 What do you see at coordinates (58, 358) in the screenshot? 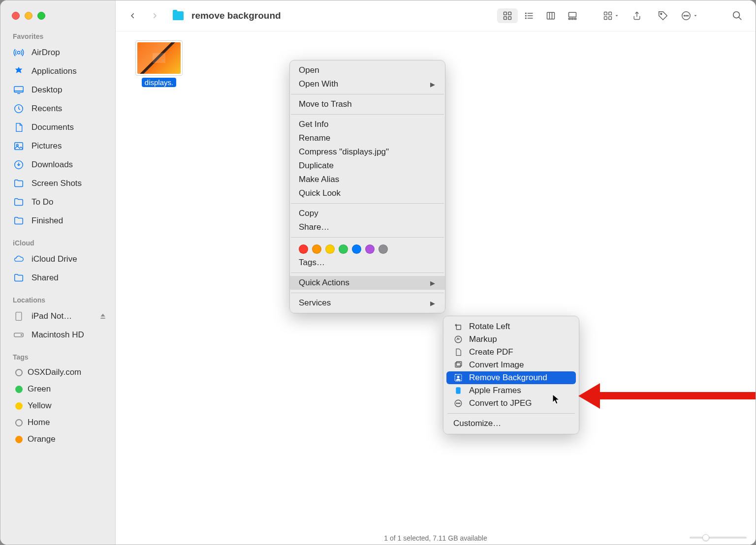
I see `sidebar-section-tags: Tags` at bounding box center [58, 358].